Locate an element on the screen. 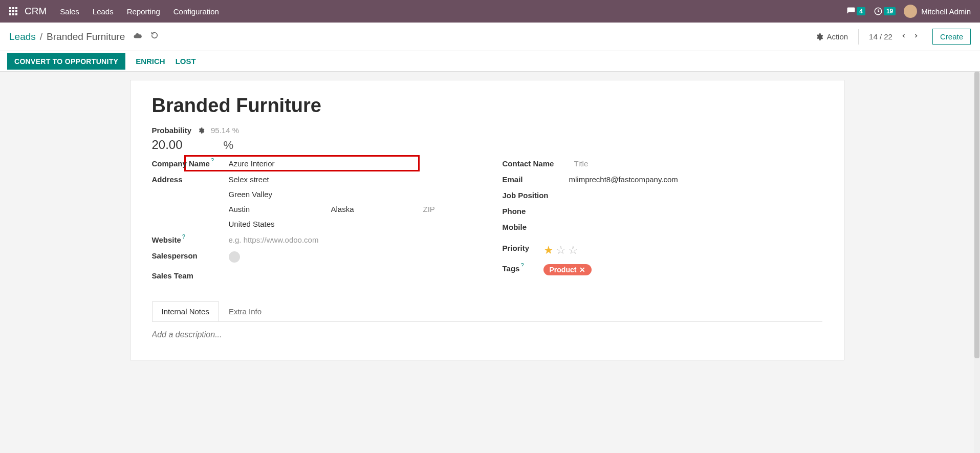 The width and height of the screenshot is (980, 453). zip-input is located at coordinates (444, 209).